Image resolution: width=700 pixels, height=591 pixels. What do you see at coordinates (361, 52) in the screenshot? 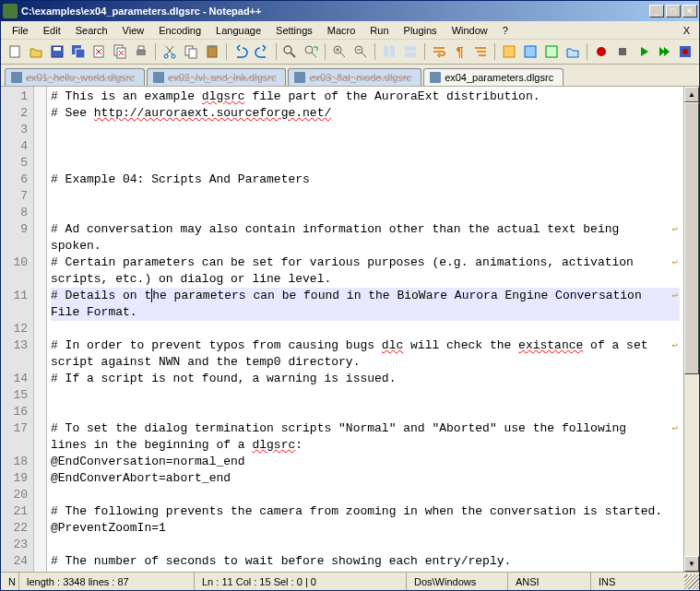
I see `zoom-out-icon` at bounding box center [361, 52].